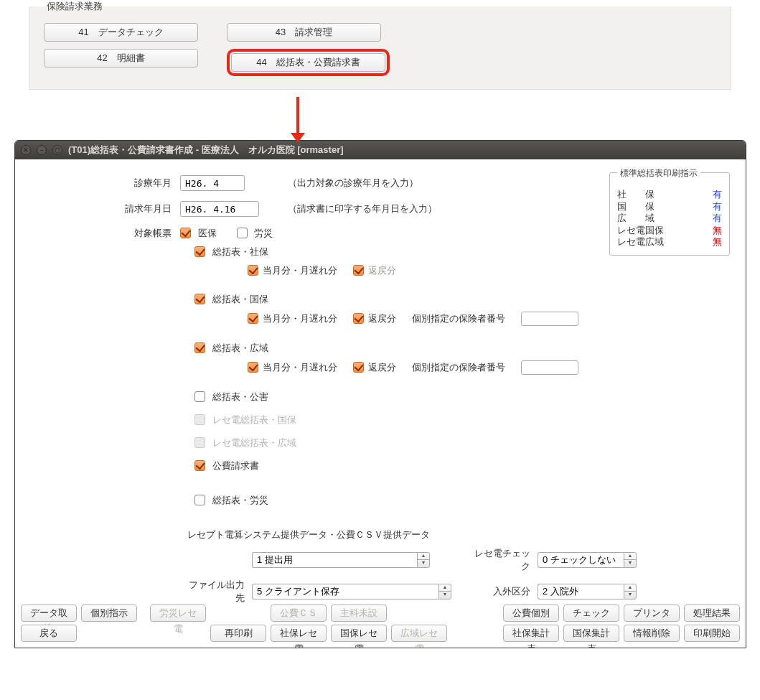  What do you see at coordinates (362, 209) in the screenshot?
I see `claim-date-hint: （請求書に印字する年月日を入力）` at bounding box center [362, 209].